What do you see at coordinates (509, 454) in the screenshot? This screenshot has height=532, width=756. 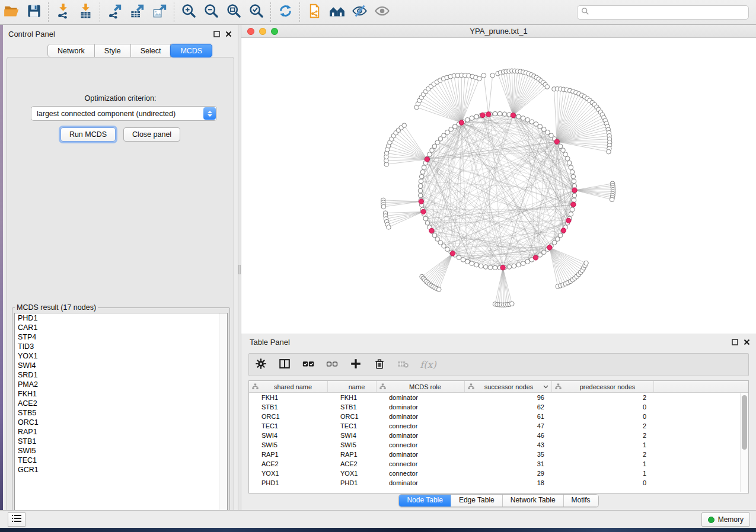 I see `cell-successor-nodes: 35` at bounding box center [509, 454].